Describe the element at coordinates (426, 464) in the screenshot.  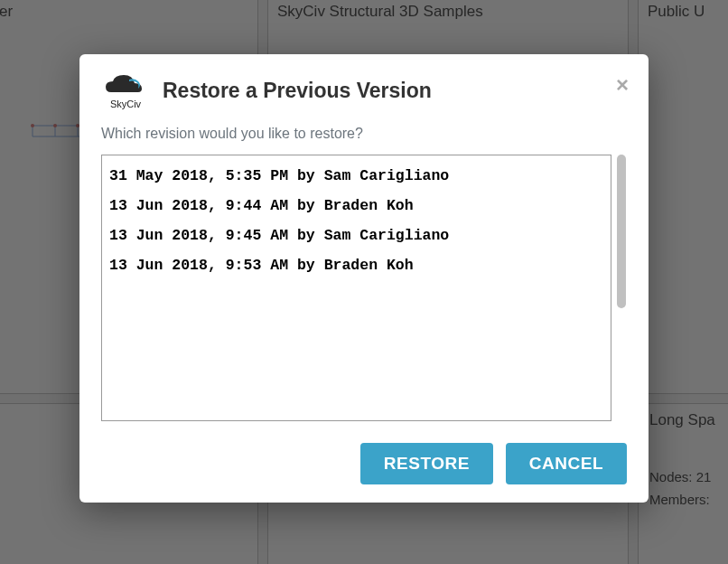
I see `restore-button: RESTORE` at that location.